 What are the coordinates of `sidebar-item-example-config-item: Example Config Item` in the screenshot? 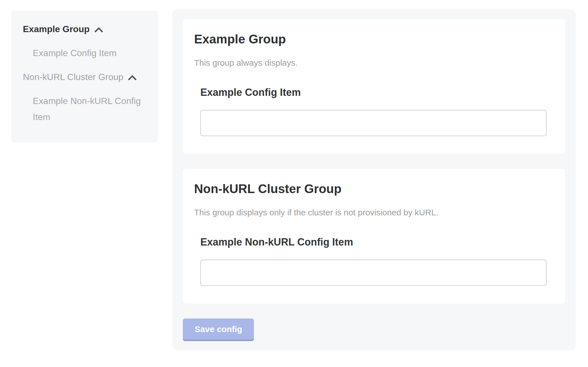 It's located at (89, 53).